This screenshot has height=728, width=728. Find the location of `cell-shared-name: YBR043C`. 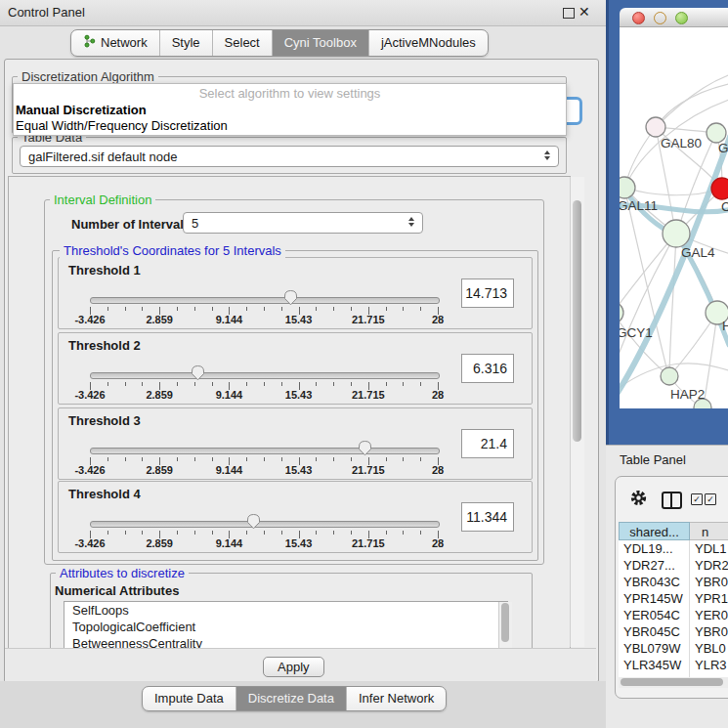

cell-shared-name: YBR043C is located at coordinates (655, 582).